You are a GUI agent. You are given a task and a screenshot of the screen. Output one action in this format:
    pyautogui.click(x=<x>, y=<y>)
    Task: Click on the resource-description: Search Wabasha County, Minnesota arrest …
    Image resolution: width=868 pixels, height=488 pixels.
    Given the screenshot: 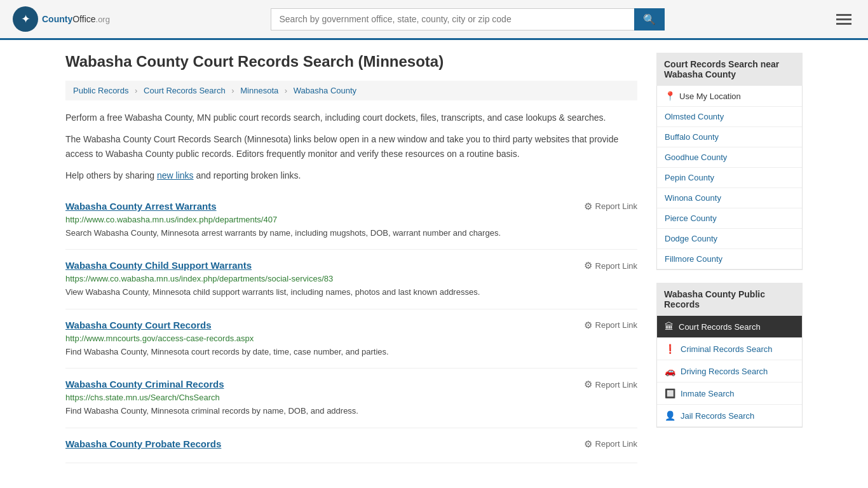 What is the action you would take?
    pyautogui.click(x=351, y=233)
    